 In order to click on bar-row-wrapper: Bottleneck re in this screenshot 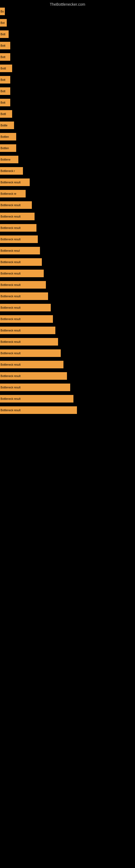, I will do `click(68, 194)`.